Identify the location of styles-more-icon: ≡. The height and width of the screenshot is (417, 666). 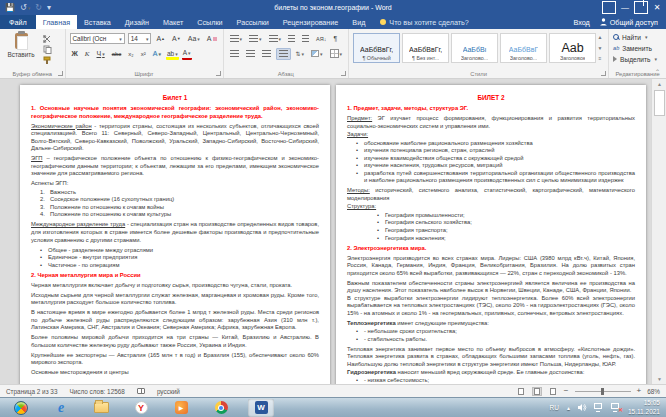
(600, 58).